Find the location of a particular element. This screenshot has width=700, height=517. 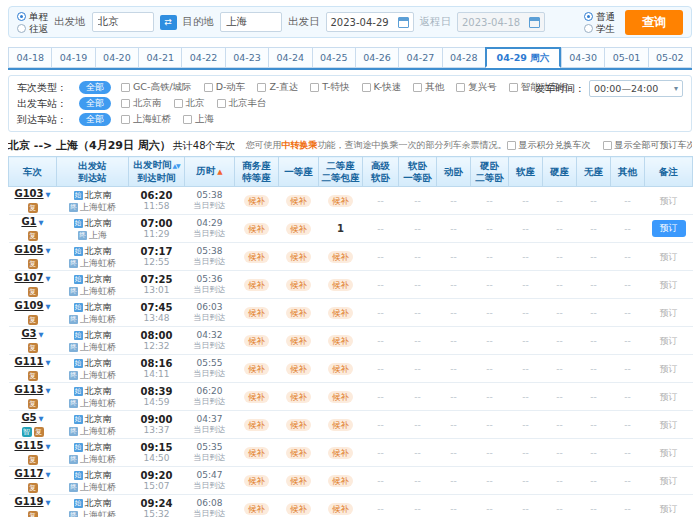

train-number: G103▼ is located at coordinates (33, 194).